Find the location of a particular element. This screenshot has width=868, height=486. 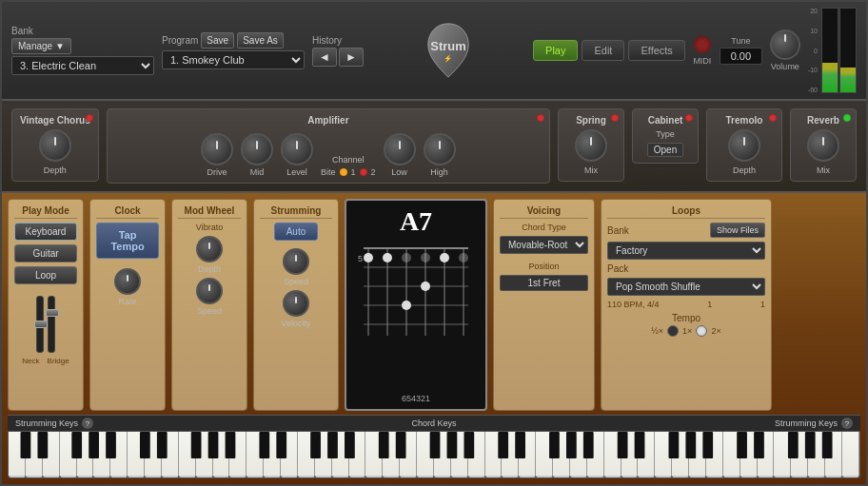

amp-low-knob is located at coordinates (400, 149).